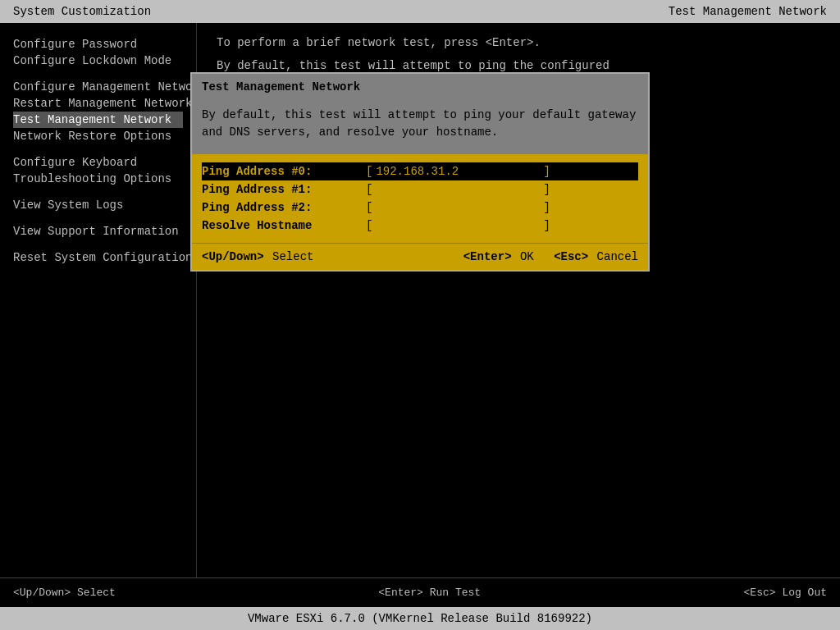  Describe the element at coordinates (82, 11) in the screenshot. I see `header-left: System Customization` at that location.